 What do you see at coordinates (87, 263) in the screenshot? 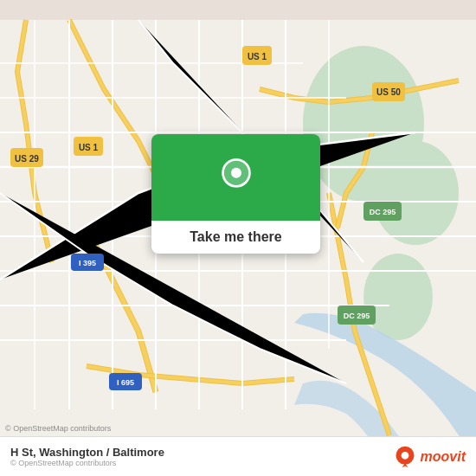
I see `svg-text: I 395` at bounding box center [87, 263].